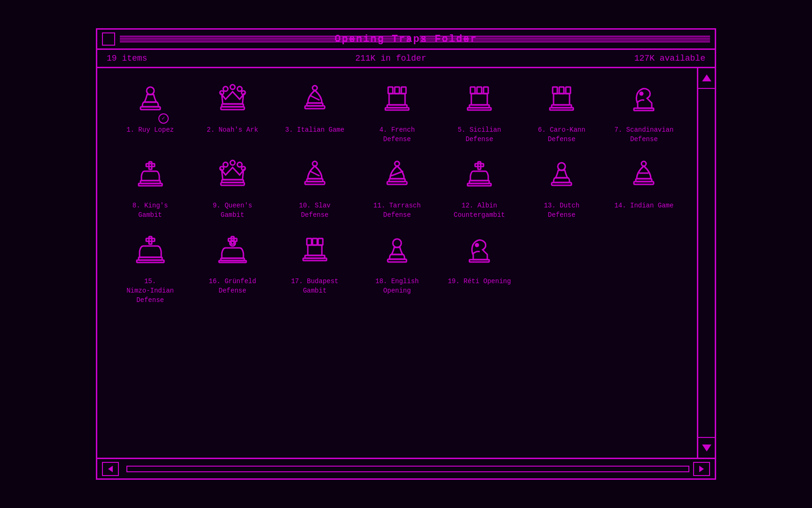  What do you see at coordinates (707, 447) in the screenshot?
I see `scroll-down-button` at bounding box center [707, 447].